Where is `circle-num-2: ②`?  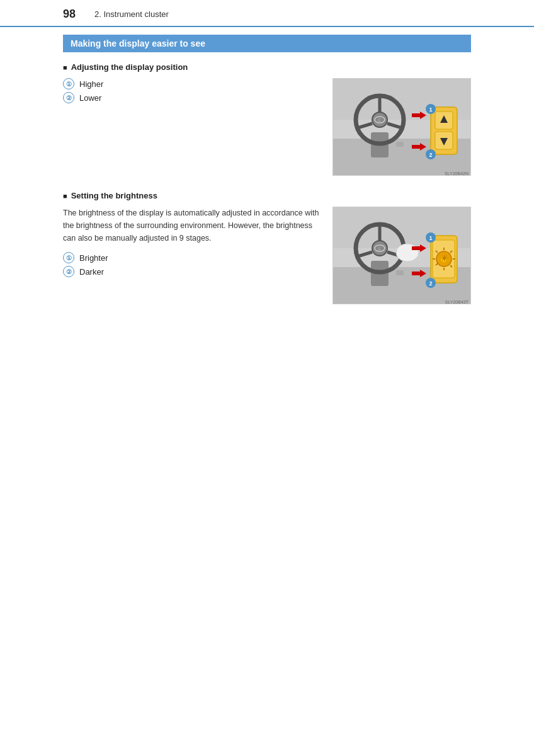
circle-num-2: ② is located at coordinates (69, 98).